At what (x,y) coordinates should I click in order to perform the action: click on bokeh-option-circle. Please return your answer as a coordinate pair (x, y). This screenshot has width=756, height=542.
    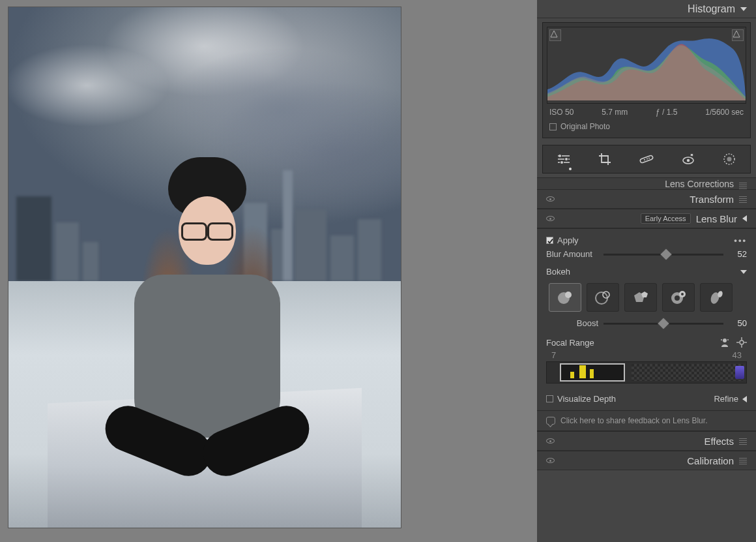
    Looking at the image, I should click on (565, 297).